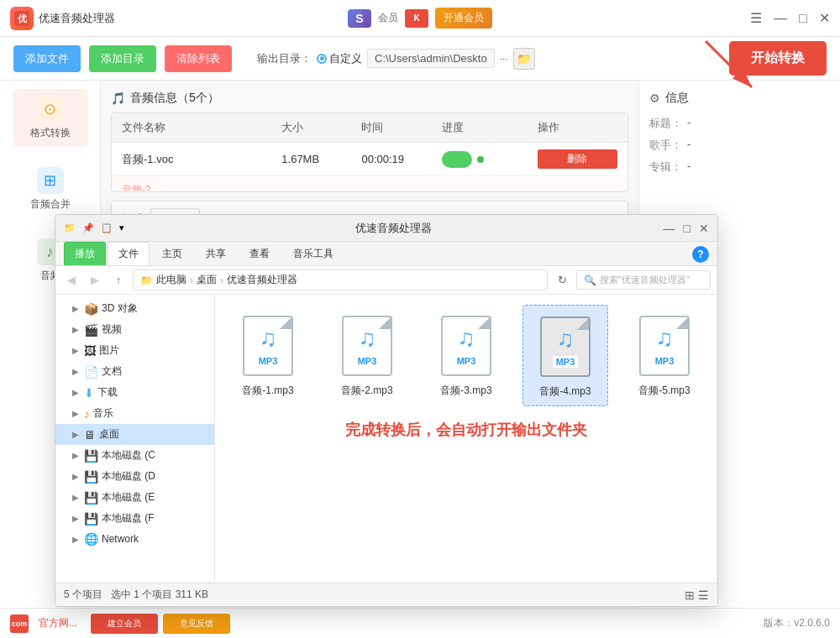  I want to click on status-icons: 版本：v2.0.6.0, so click(796, 623).